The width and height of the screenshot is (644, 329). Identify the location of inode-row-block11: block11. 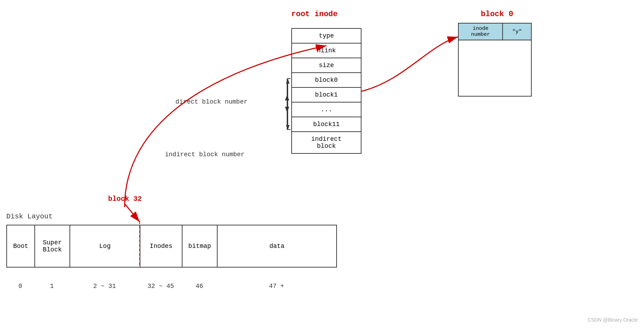
(326, 124).